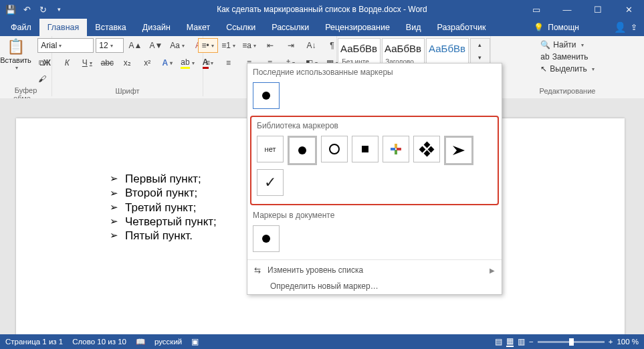  I want to click on tab-references: Ссылки, so click(241, 27).